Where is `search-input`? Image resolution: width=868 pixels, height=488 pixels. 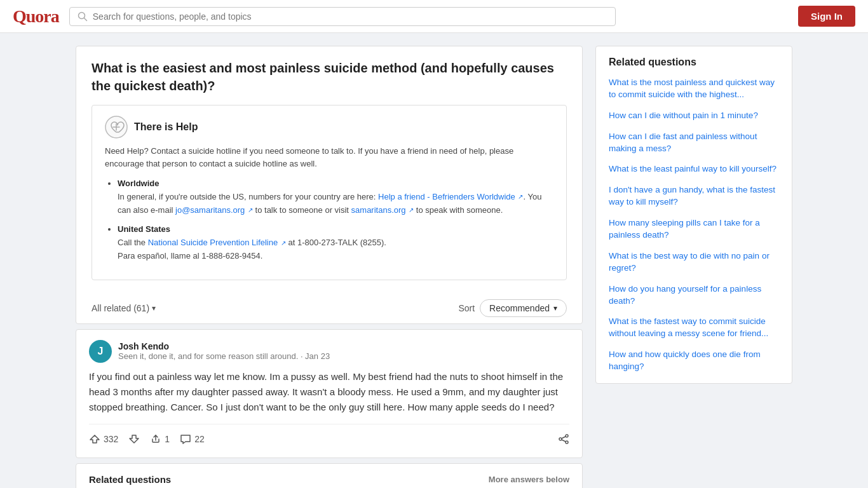
search-input is located at coordinates (350, 17).